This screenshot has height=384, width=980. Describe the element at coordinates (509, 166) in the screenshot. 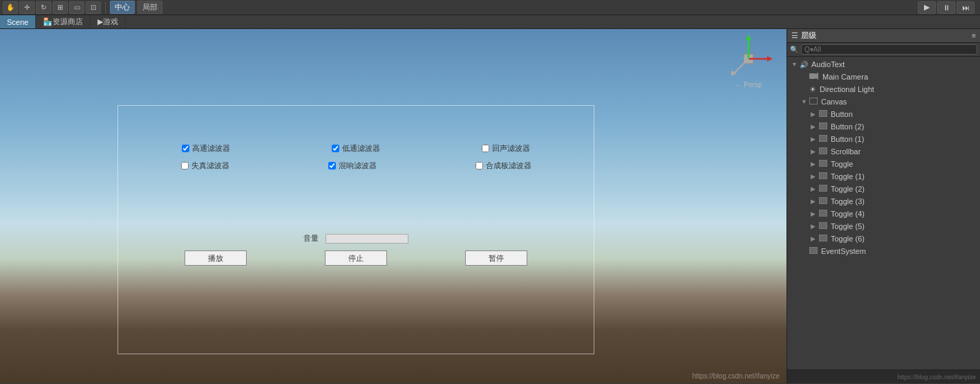

I see `checkbox-chorus-label: 合成板滤波器` at that location.